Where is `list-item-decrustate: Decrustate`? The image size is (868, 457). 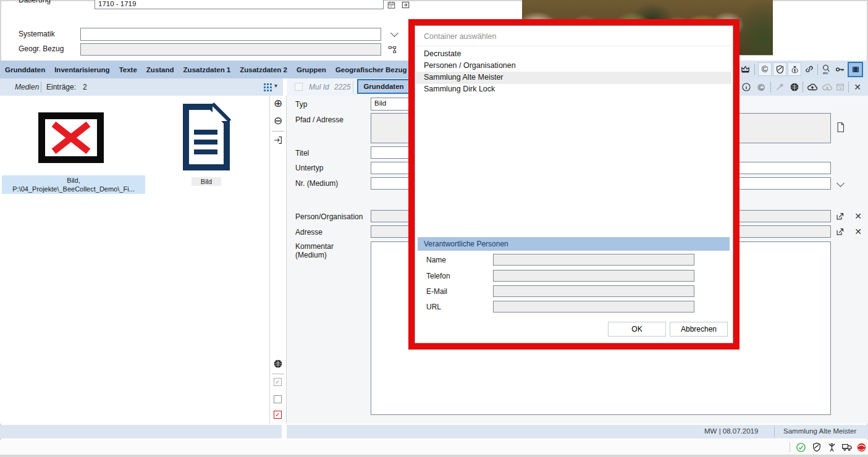 list-item-decrustate: Decrustate is located at coordinates (442, 54).